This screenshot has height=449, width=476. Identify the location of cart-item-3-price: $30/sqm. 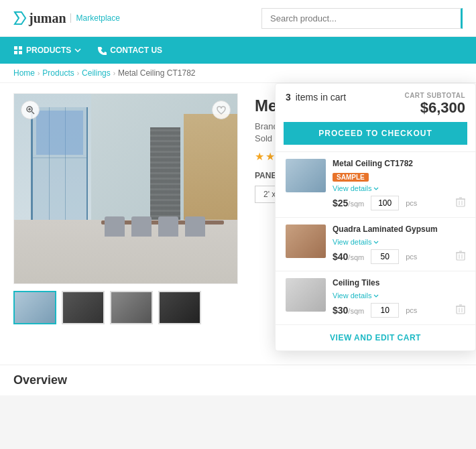
(349, 310).